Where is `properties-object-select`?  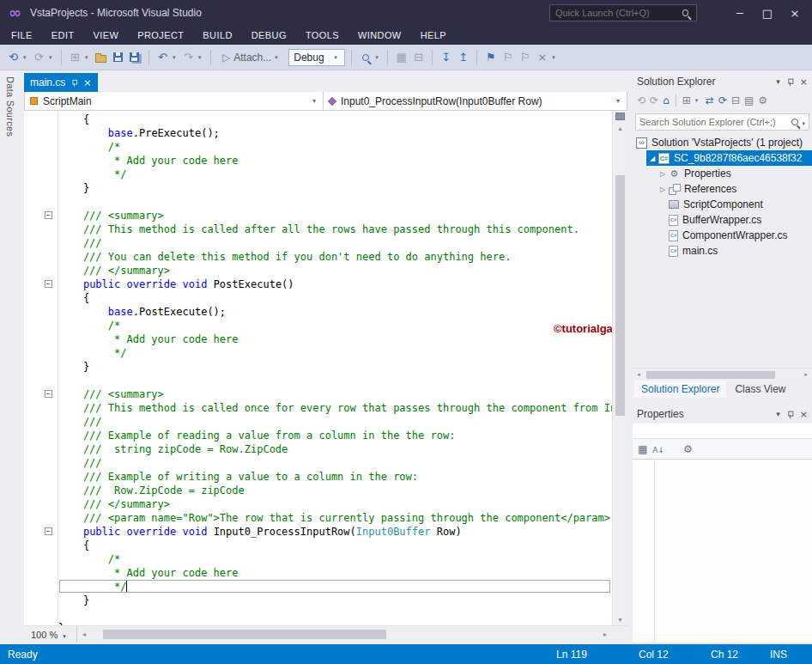
properties-object-select is located at coordinates (723, 431).